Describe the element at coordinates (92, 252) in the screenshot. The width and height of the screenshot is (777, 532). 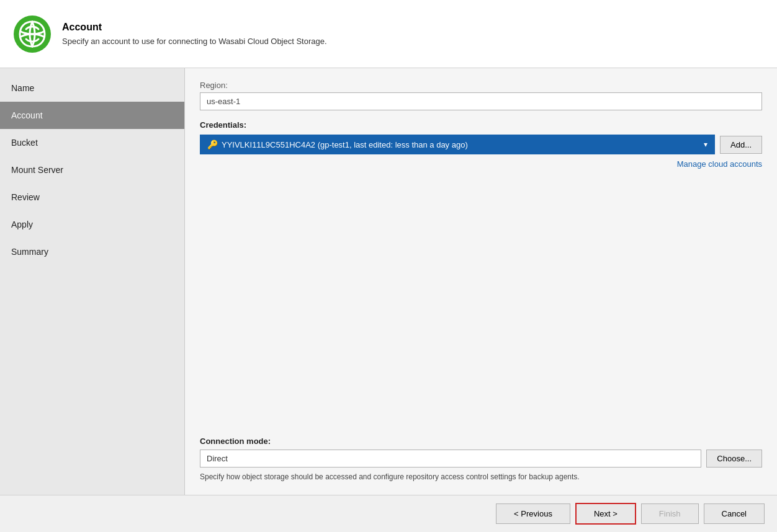
I see `sidebar-item-summary: Summary` at that location.